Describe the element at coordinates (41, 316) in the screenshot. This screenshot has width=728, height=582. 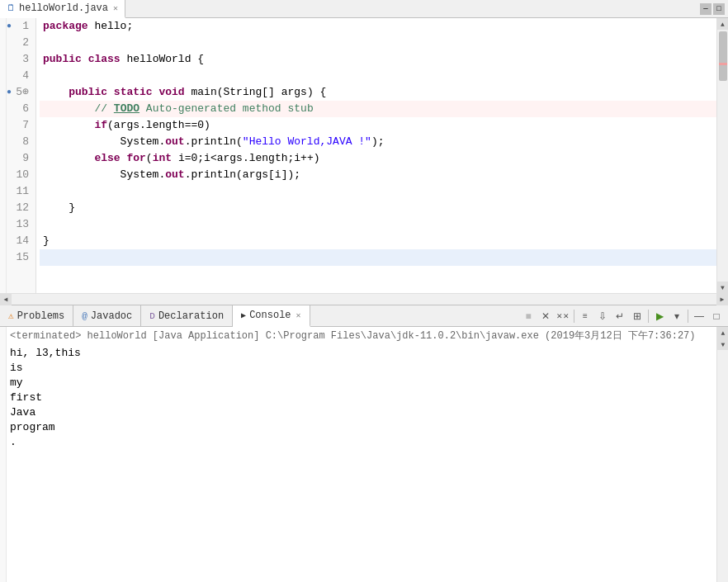
I see `problems-tab-label: Problems` at that location.